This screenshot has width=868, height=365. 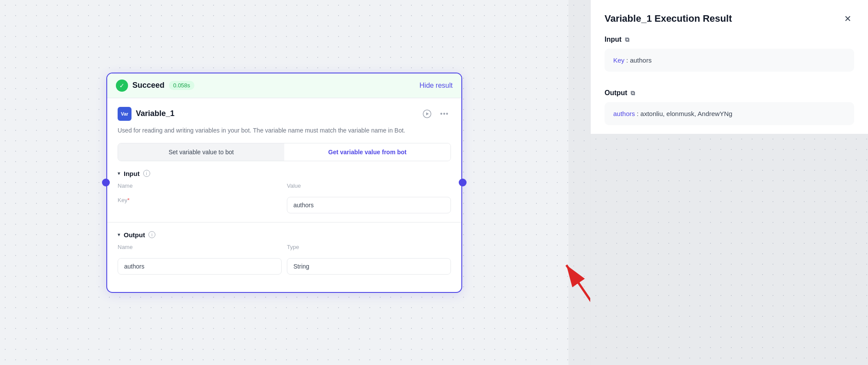 What do you see at coordinates (427, 114) in the screenshot?
I see `play-icon` at bounding box center [427, 114].